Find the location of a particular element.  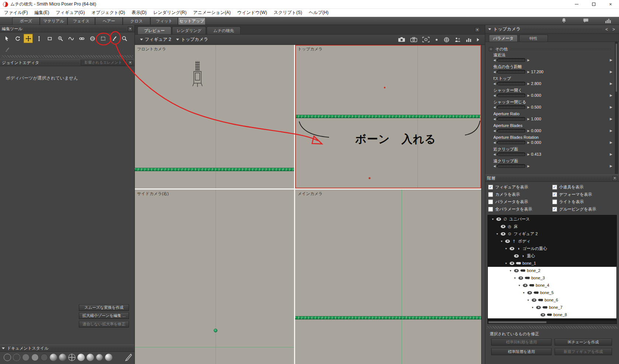

chevron-down-icon is located at coordinates (490, 29).